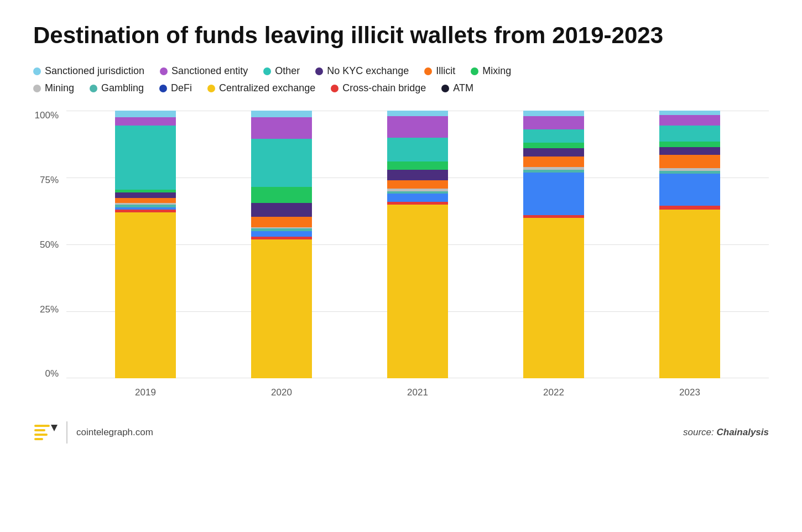  Describe the element at coordinates (145, 244) in the screenshot. I see `bar-group-2019` at that location.